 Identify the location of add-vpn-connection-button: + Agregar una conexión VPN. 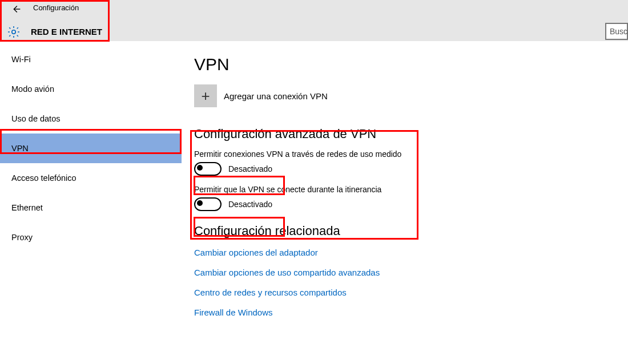
(411, 96).